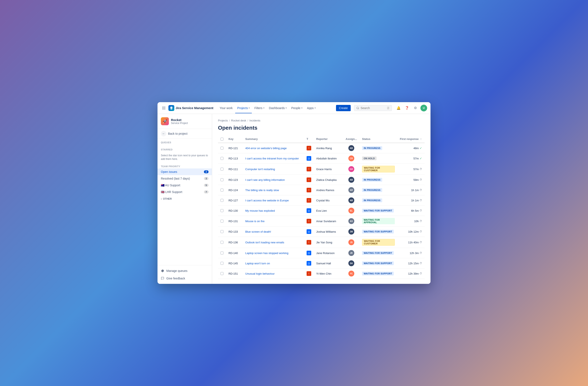  I want to click on manage-queues-action: Manage queues, so click(185, 271).